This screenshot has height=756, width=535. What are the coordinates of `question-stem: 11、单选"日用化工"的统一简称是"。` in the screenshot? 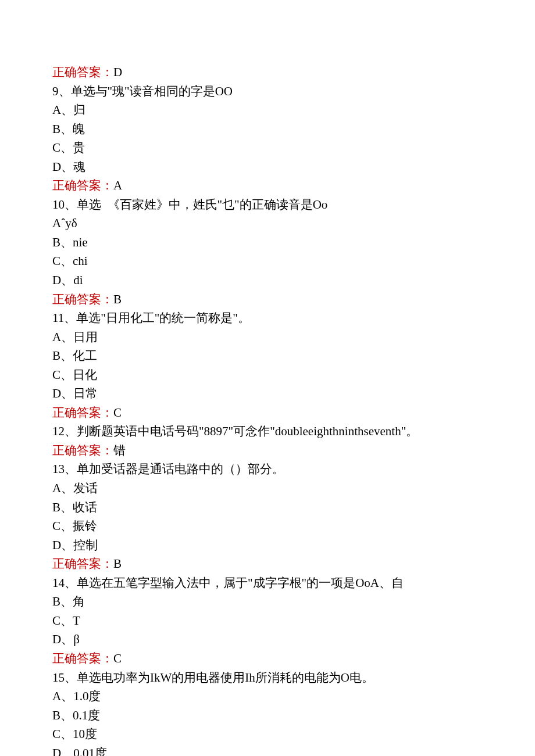 It's located at (268, 318).